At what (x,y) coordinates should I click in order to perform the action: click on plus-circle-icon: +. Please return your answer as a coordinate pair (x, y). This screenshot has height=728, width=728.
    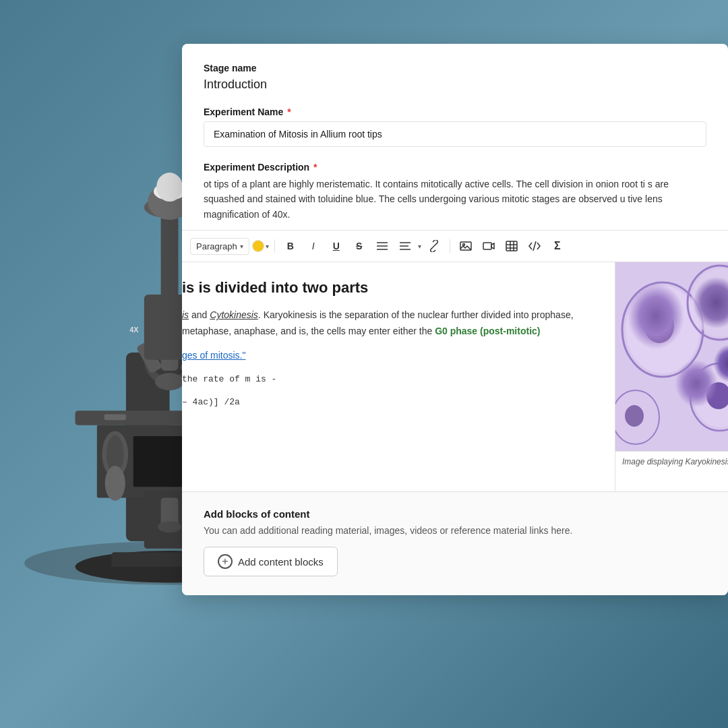
    Looking at the image, I should click on (225, 562).